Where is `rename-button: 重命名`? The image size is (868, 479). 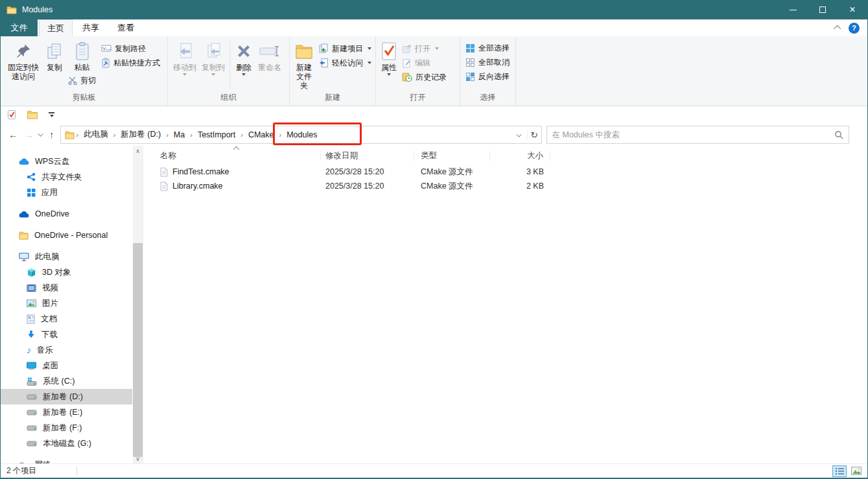
rename-button: 重命名 is located at coordinates (270, 56).